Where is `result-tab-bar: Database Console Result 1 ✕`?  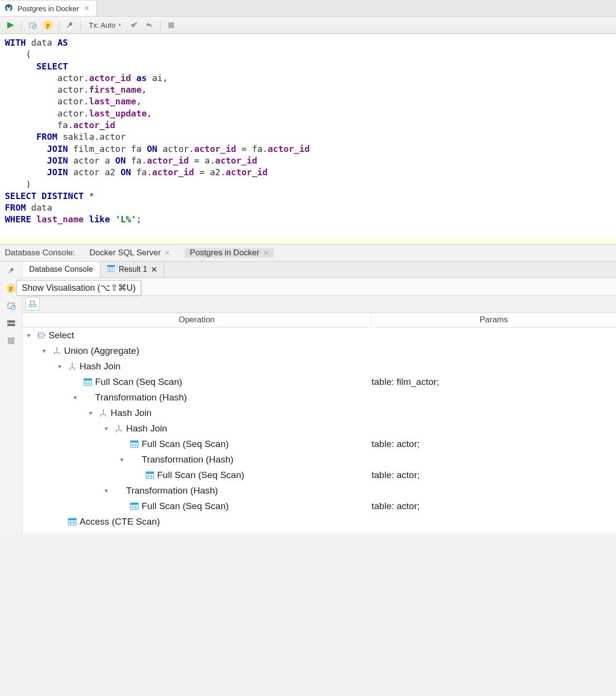 result-tab-bar: Database Console Result 1 ✕ is located at coordinates (319, 270).